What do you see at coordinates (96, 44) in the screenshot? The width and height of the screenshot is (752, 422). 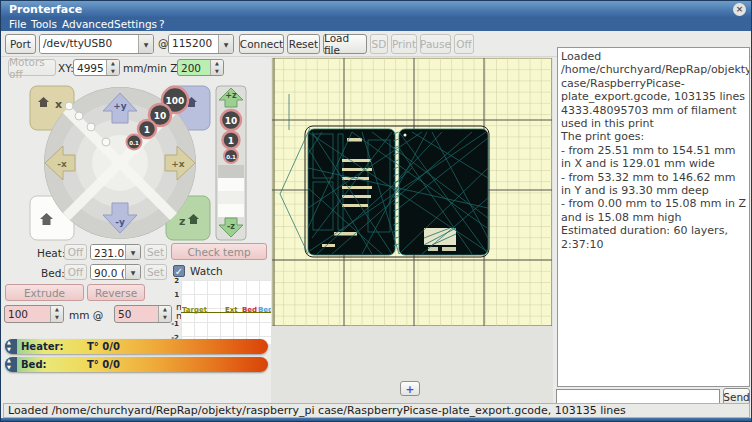 I see `port-combo: /dev/ttyUSB0 ▼` at bounding box center [96, 44].